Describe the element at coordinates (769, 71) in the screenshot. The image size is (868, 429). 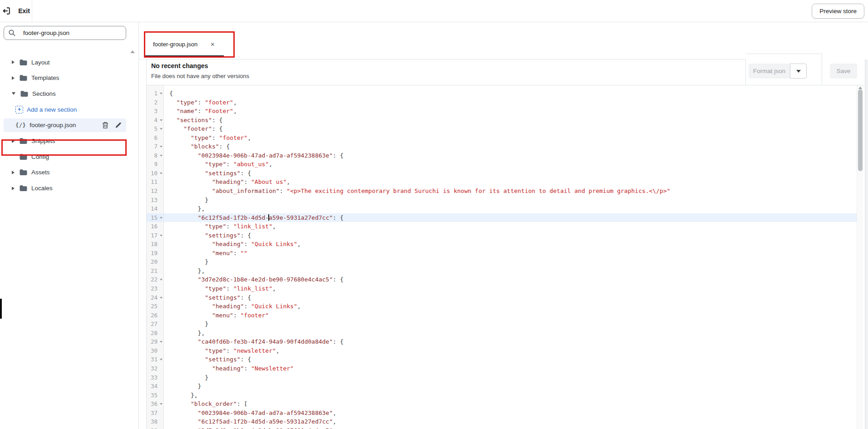
I see `format-json-button: Format json` at that location.